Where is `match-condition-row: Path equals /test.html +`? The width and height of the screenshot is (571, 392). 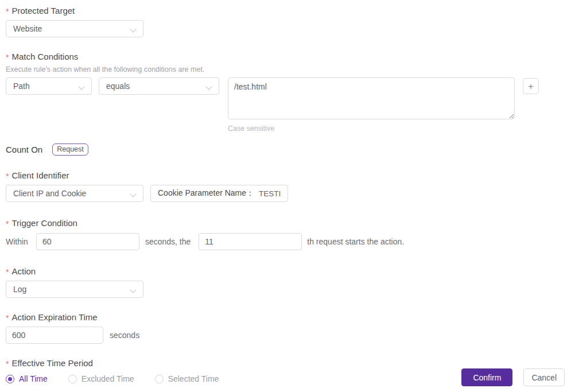
match-condition-row: Path equals /test.html + is located at coordinates (285, 100).